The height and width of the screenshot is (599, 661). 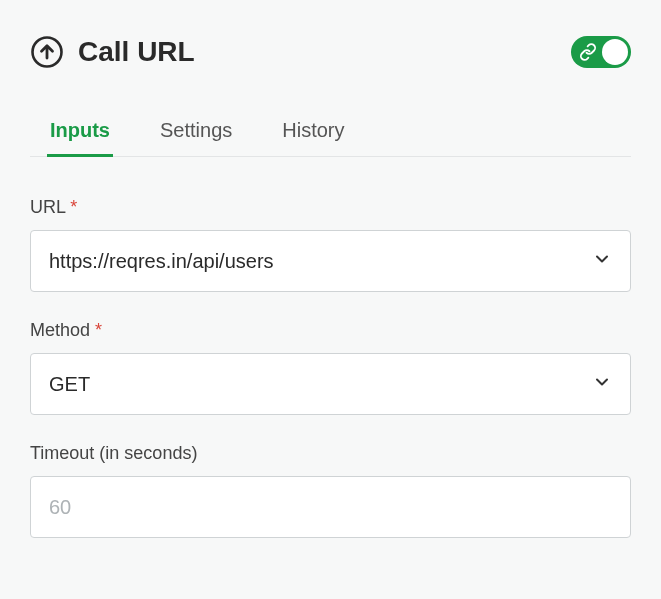 What do you see at coordinates (313, 132) in the screenshot?
I see `tab-history: History` at bounding box center [313, 132].